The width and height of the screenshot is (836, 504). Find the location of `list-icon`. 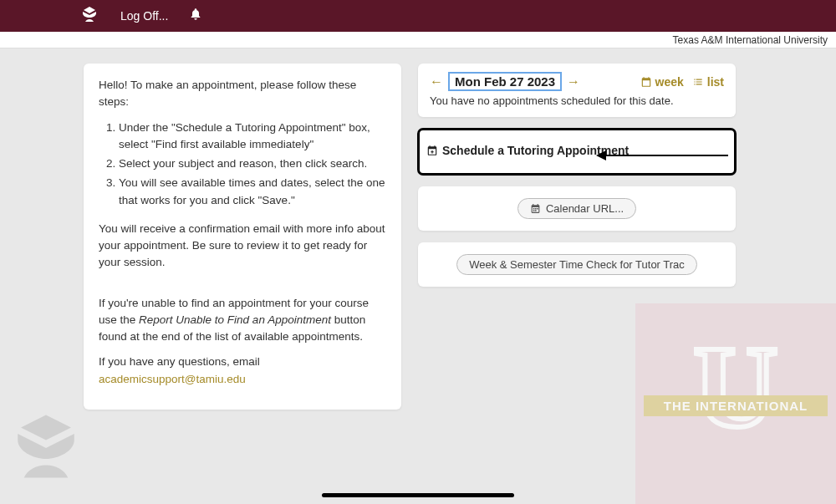

list-icon is located at coordinates (698, 82).